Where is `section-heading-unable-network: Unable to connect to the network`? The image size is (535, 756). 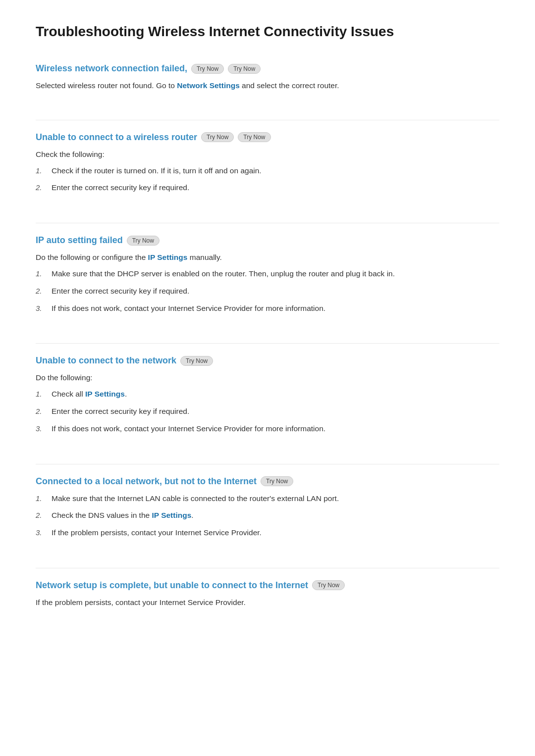 section-heading-unable-network: Unable to connect to the network is located at coordinates (106, 360).